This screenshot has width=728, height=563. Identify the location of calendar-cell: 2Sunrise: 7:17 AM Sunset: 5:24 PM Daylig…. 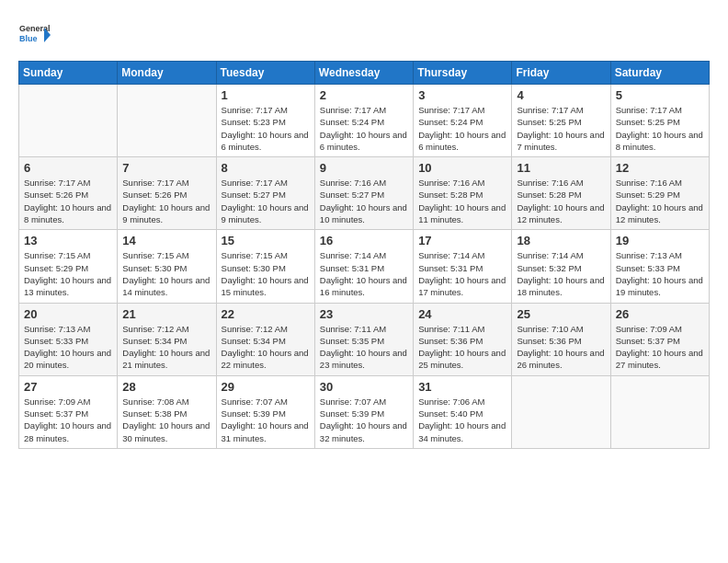
(364, 121).